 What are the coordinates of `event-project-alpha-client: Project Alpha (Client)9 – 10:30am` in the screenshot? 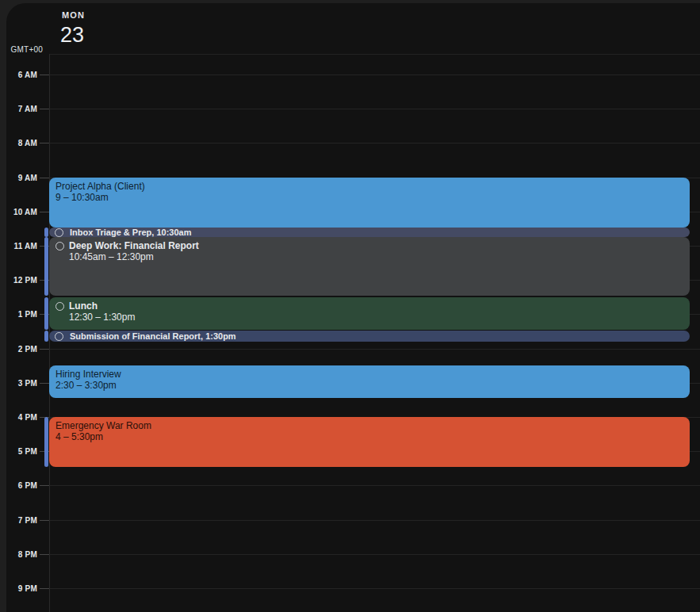 It's located at (369, 203).